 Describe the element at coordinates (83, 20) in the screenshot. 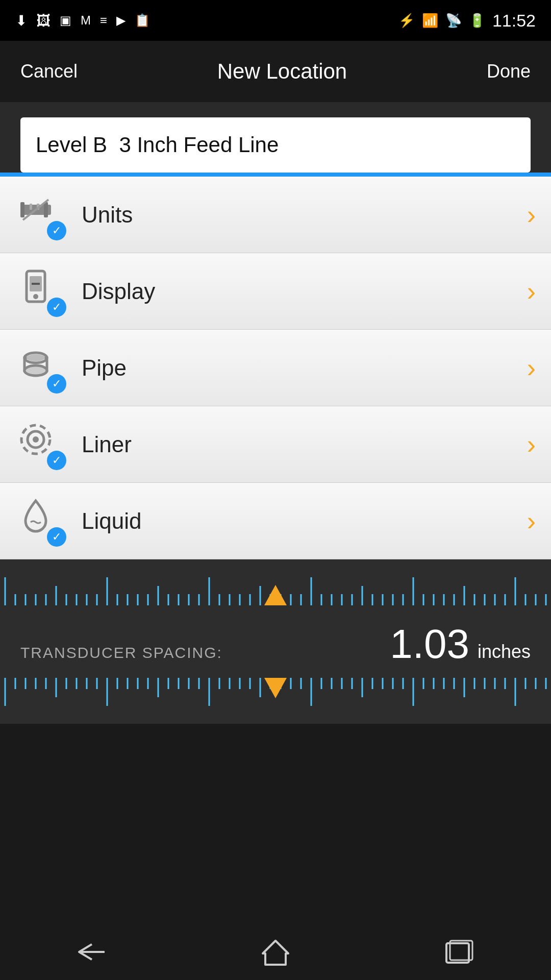

I see `status-icons-left: ⬇ 🖼 ▣ M ≡ ▶ 📋` at that location.